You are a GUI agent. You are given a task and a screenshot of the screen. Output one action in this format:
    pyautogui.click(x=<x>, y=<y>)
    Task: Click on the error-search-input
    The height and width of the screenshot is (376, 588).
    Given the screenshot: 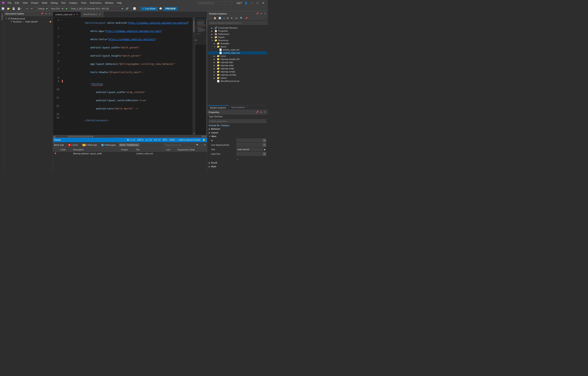 What is the action you would take?
    pyautogui.click(x=179, y=145)
    